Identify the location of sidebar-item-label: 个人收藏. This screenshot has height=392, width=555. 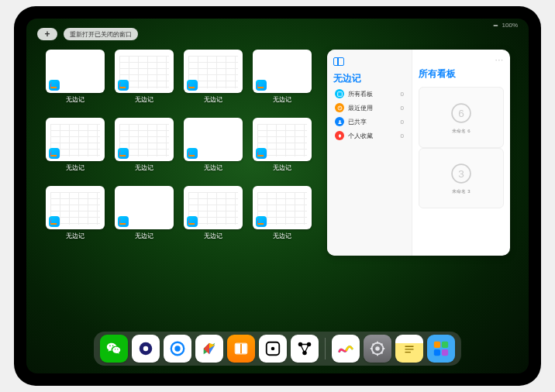
(360, 136).